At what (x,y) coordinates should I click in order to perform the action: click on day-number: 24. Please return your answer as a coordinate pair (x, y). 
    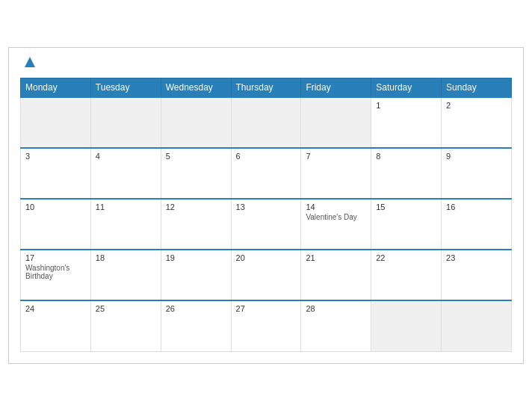
    Looking at the image, I should click on (55, 309).